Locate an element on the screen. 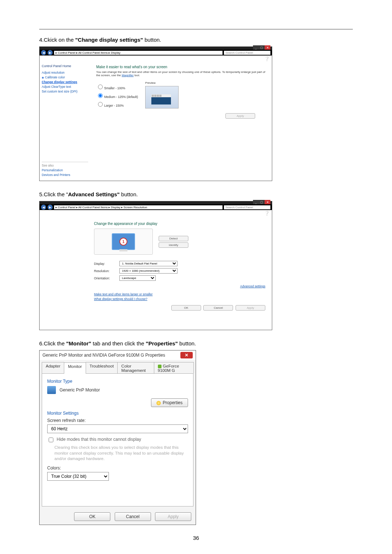 Image resolution: width=392 pixels, height=554 pixels. dialog-titlebar: Generic PnP Monitor and NVIDIA GeForce 9… is located at coordinates (118, 355).